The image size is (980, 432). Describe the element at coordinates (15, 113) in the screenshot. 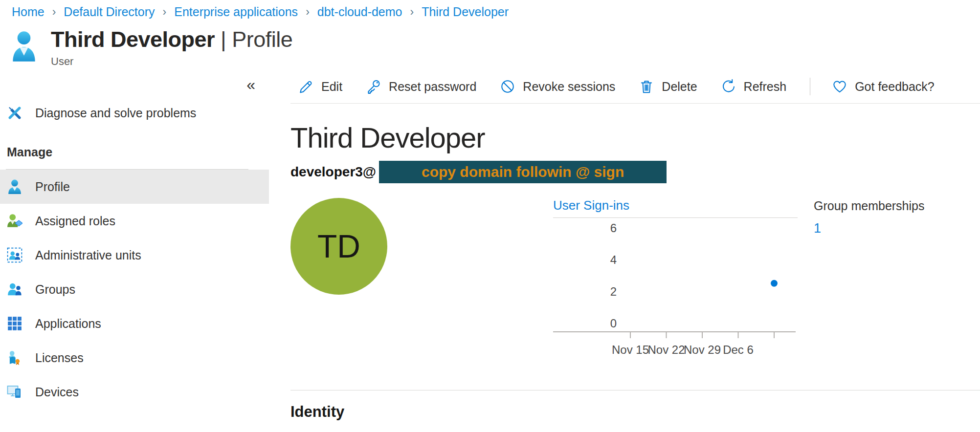

I see `wrench-screwdriver-icon` at that location.